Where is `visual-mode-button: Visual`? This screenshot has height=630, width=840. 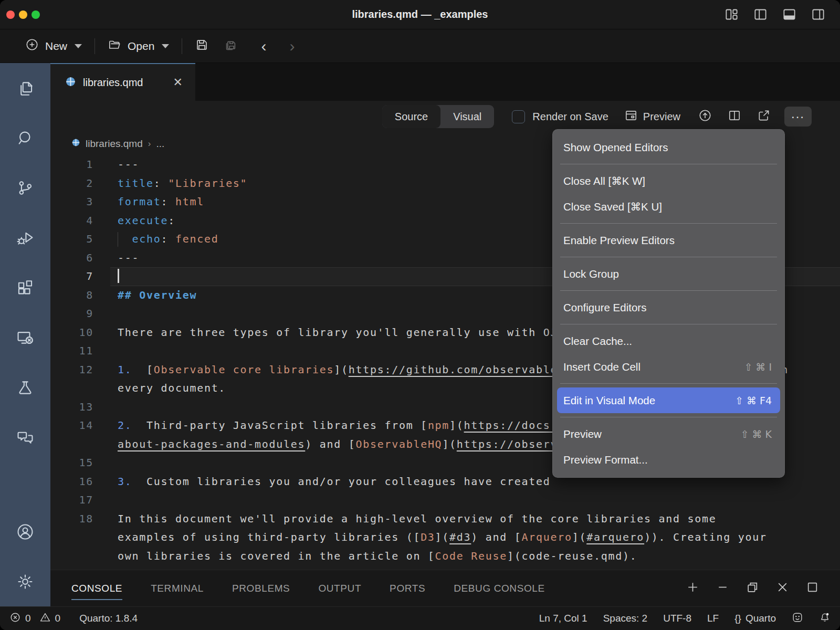 visual-mode-button: Visual is located at coordinates (467, 117).